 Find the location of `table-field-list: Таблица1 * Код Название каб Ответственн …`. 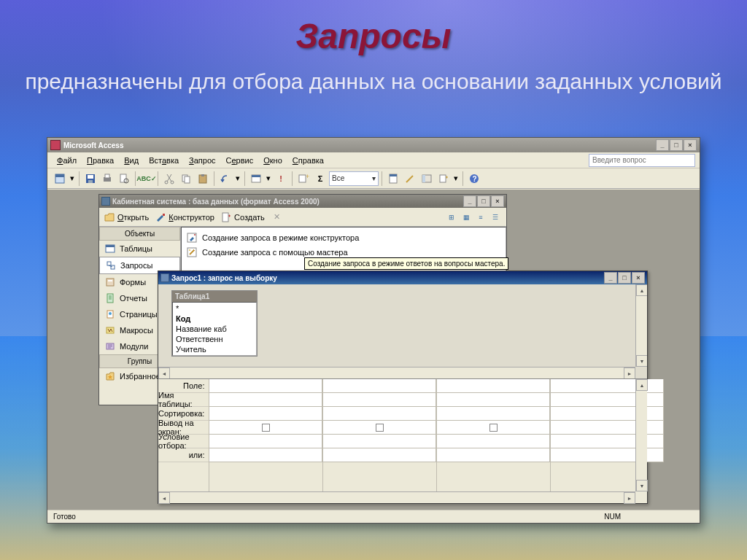

table-field-list: Таблица1 * Код Название каб Ответственн … is located at coordinates (214, 324).